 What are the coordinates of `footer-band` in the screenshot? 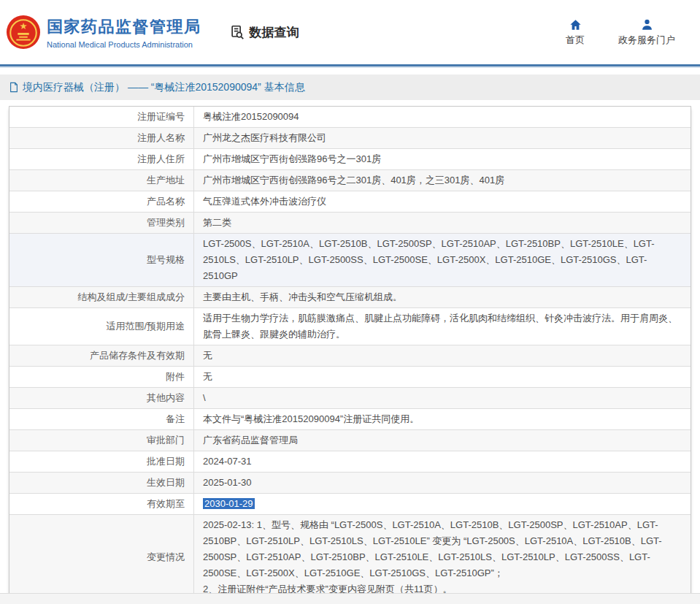 It's located at (350, 599).